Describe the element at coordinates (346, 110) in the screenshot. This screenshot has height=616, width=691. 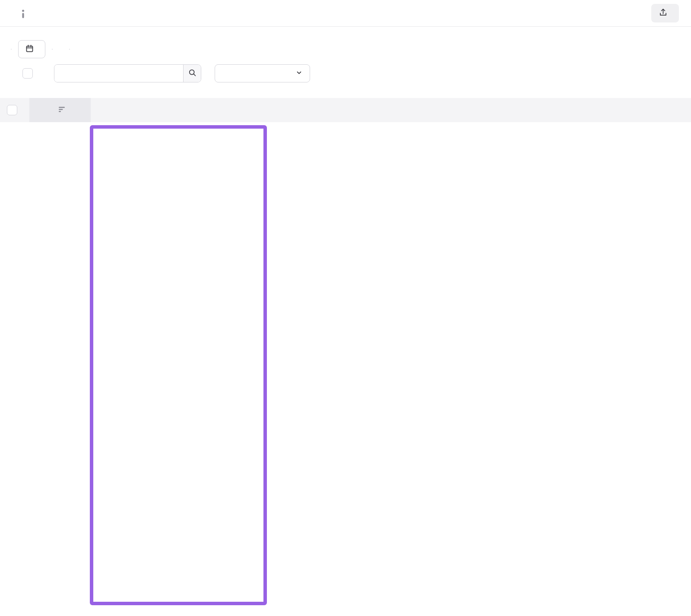
I see `backlinks-table` at that location.